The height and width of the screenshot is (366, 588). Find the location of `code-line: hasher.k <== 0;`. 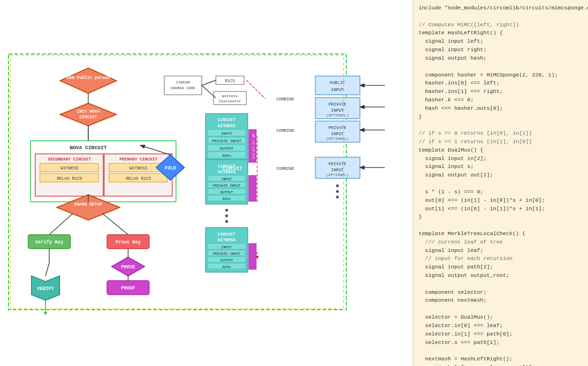

code-line: hasher.k <== 0; is located at coordinates (500, 100).